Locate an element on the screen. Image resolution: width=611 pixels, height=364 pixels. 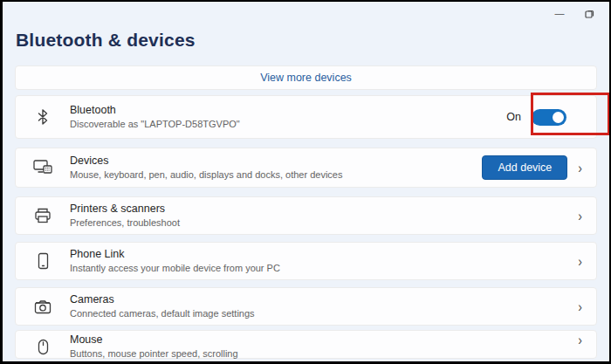
devices-title: Devices is located at coordinates (276, 161).